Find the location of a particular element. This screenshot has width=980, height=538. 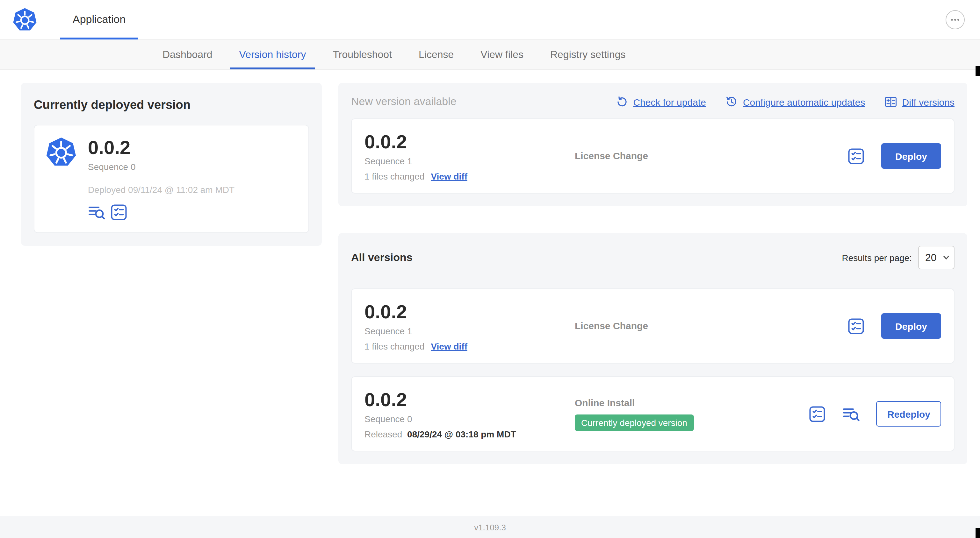

results-per-page-select-wrap: 20 is located at coordinates (937, 257).